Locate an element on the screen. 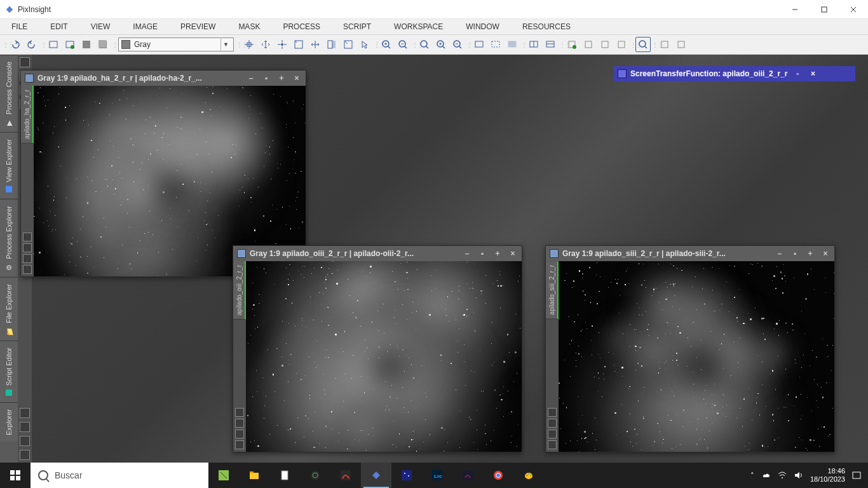 This screenshot has width=868, height=488. taskbar-app-fileexplorer is located at coordinates (254, 475).